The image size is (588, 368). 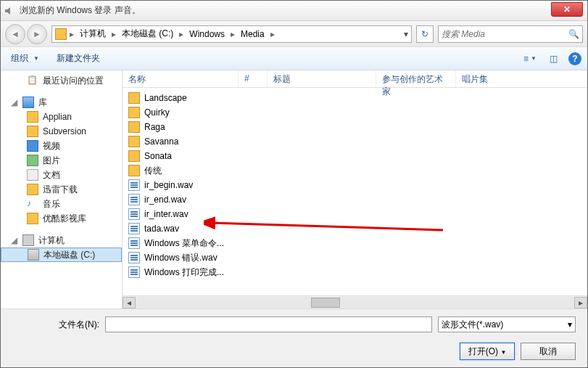 I want to click on col-artists: 参与创作的艺术家, so click(x=416, y=78).